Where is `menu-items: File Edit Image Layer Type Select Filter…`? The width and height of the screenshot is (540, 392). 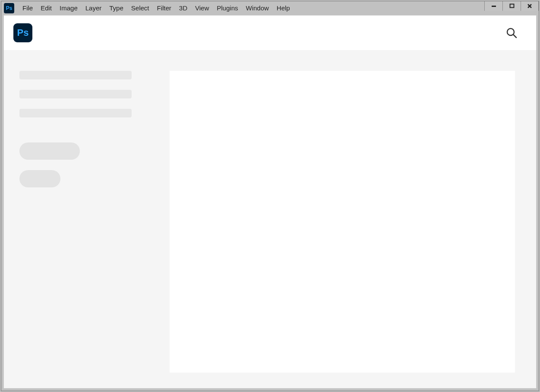 menu-items: File Edit Image Layer Type Select Filter… is located at coordinates (156, 8).